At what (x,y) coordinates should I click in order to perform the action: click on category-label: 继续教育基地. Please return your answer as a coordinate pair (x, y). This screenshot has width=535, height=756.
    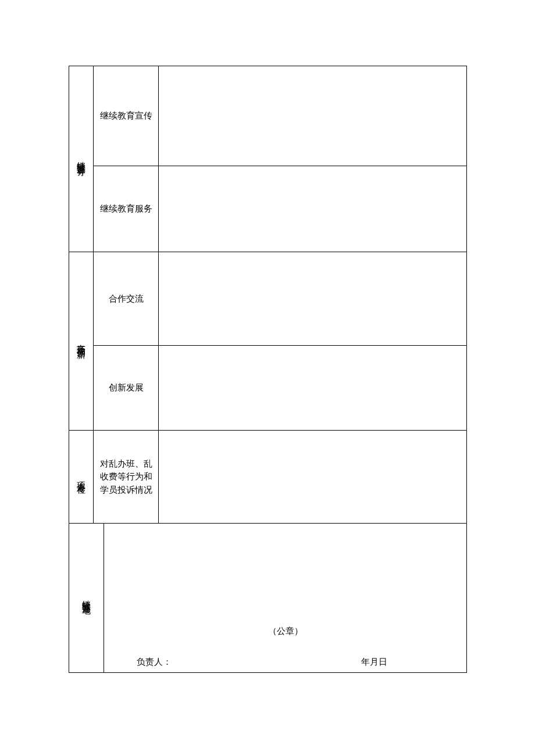
    Looking at the image, I should click on (86, 597).